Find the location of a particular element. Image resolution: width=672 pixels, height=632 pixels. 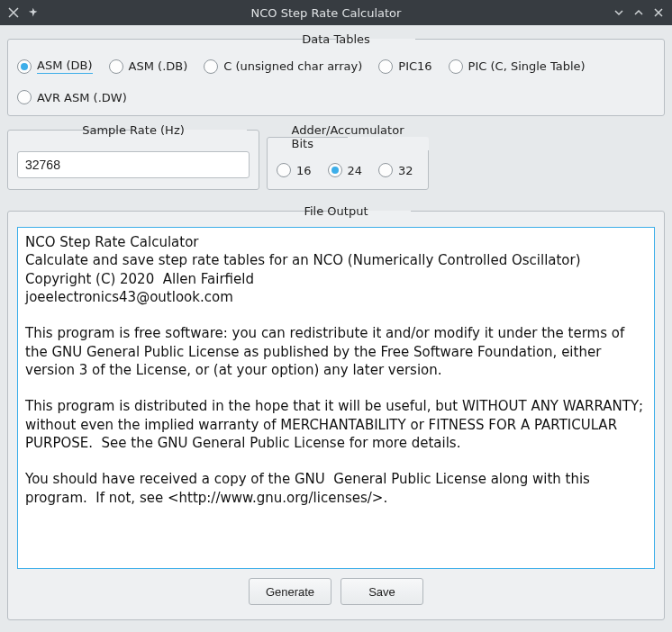

accum-bits-option: 24 is located at coordinates (346, 170).